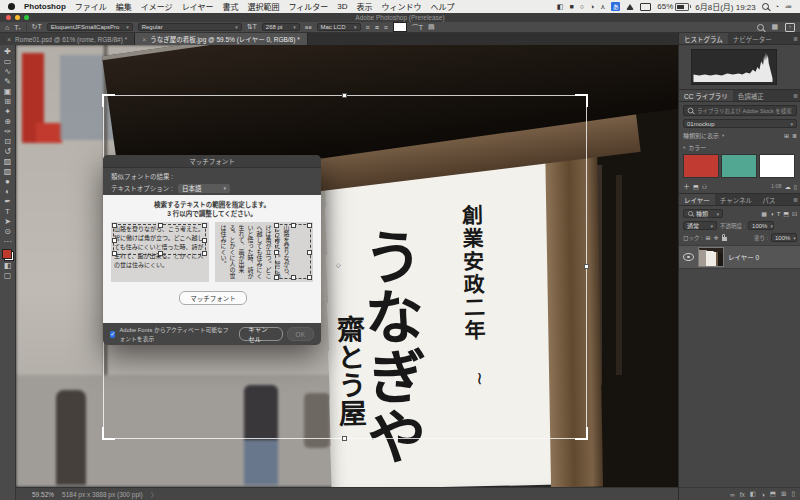  Describe the element at coordinates (740, 257) in the screenshot. I see `layer-row-0: レイヤー 0` at that location.